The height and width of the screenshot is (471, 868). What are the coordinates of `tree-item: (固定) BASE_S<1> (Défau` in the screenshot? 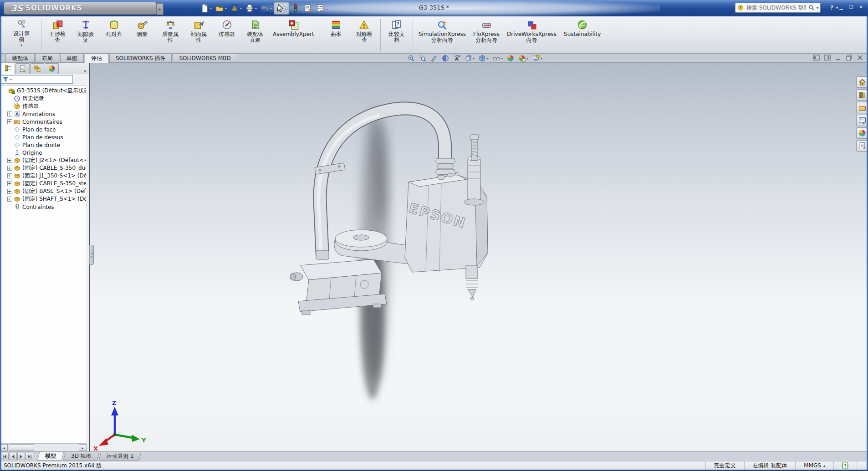 It's located at (43, 191).